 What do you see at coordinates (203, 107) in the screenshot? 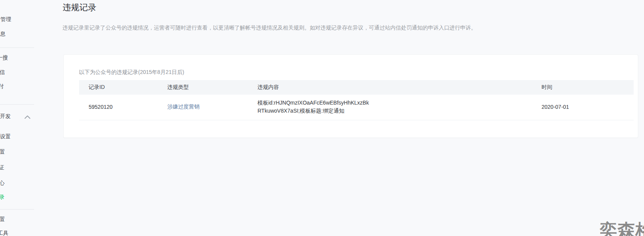
I see `cell-violation-type: 涉嫌过度营销` at bounding box center [203, 107].